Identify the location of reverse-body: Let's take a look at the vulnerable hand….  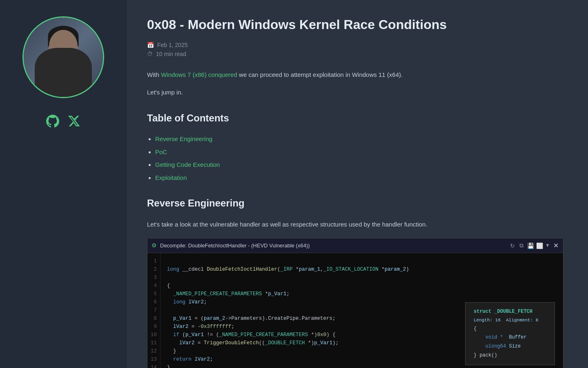
(355, 224).